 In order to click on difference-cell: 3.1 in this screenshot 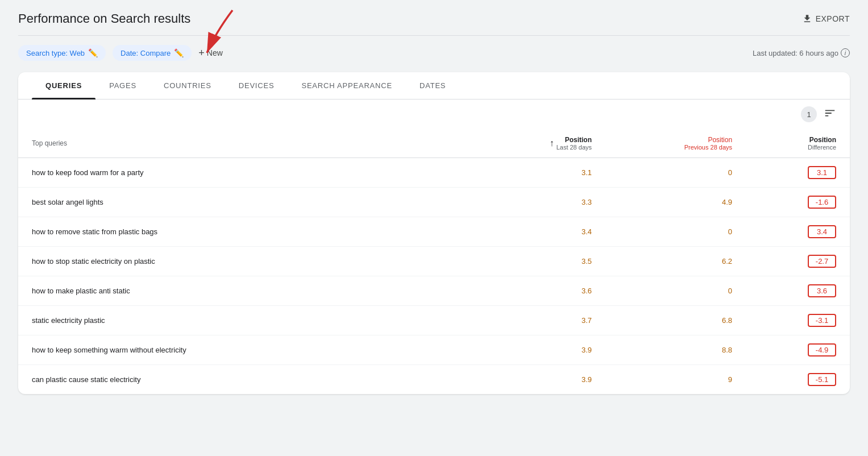, I will do `click(798, 173)`.